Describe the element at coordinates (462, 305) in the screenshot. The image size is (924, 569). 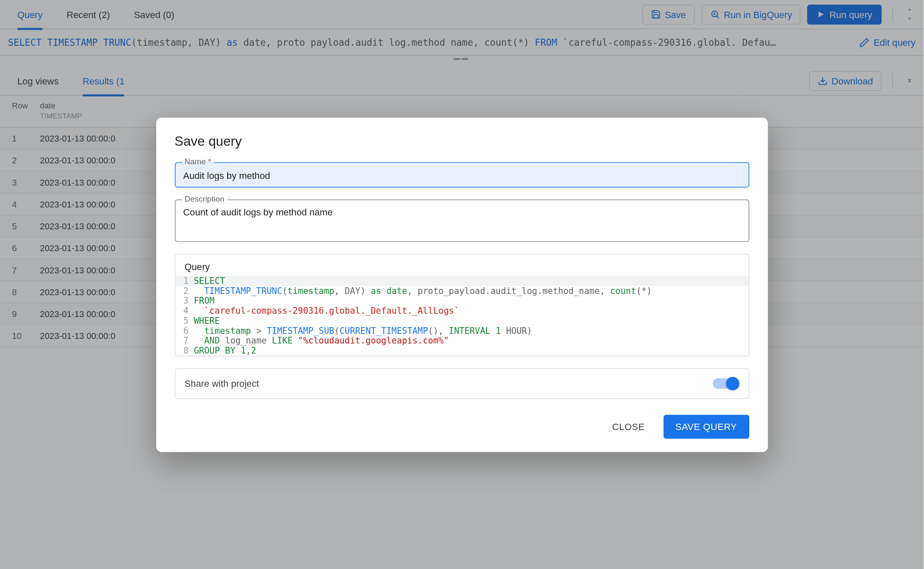
I see `query-preview-box: Query 1SELECT2 TIMESTAMP_TRUNC(timestamp…` at that location.